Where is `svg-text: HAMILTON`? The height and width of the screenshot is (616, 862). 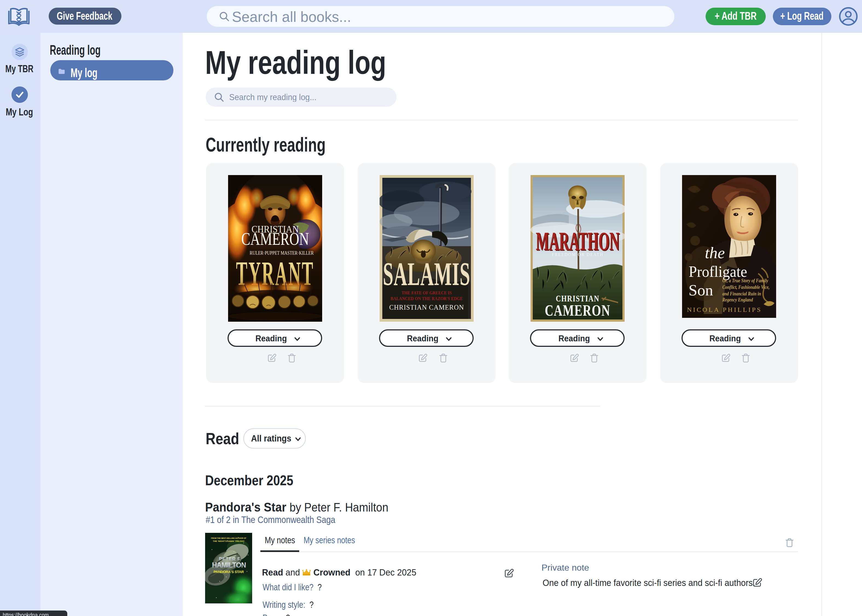 svg-text: HAMILTON is located at coordinates (229, 565).